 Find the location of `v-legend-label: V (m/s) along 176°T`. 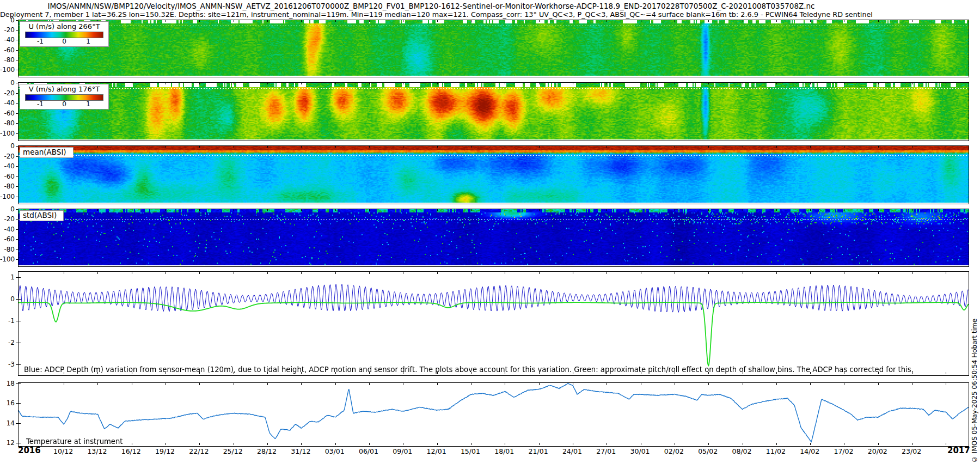

v-legend-label: V (m/s) along 176°T is located at coordinates (64, 89).